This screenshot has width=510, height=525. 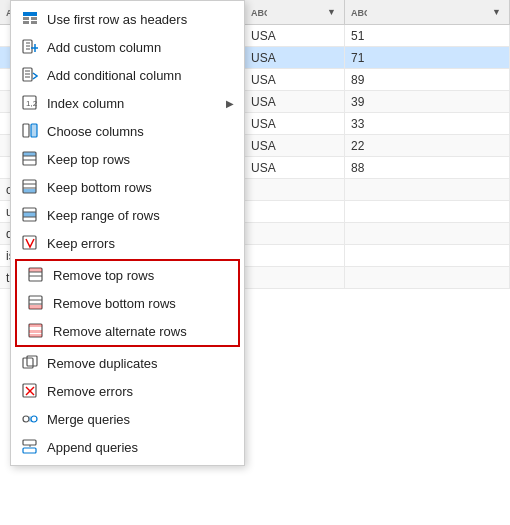 I want to click on submenu-arrow: ▶, so click(x=230, y=104).